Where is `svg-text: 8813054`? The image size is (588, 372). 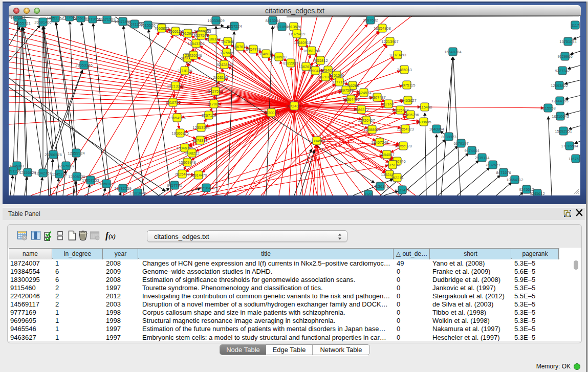
svg-text: 8813054 is located at coordinates (272, 20).